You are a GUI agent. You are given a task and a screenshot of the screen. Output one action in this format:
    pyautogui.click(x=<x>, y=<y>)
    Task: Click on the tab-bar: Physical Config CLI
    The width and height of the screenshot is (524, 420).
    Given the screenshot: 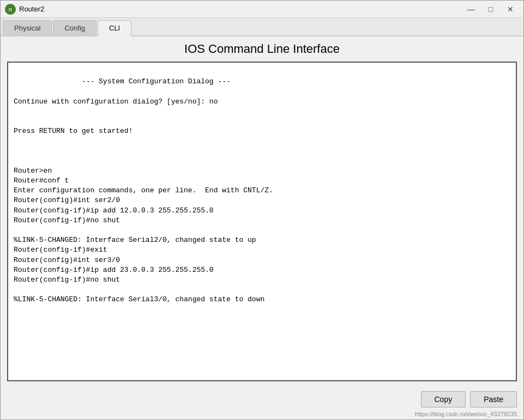 What is the action you would take?
    pyautogui.click(x=262, y=27)
    